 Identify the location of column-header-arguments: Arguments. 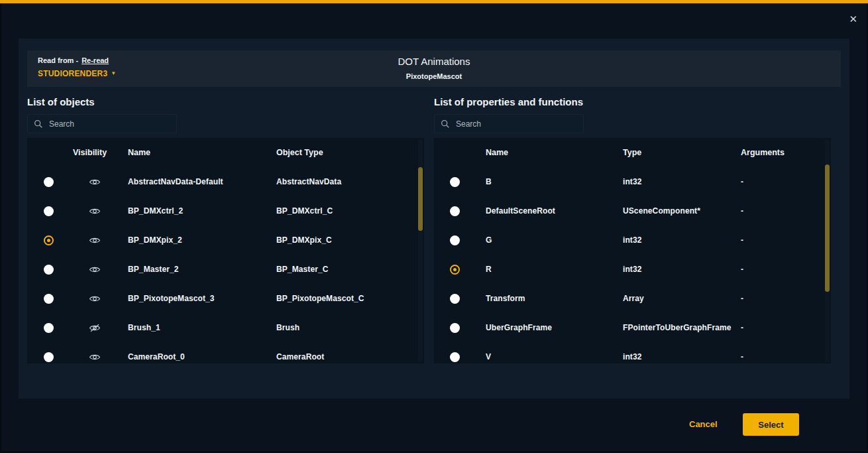
(786, 153).